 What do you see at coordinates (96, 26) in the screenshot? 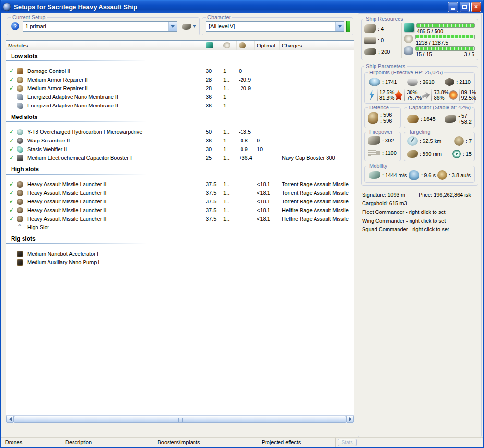
I see `setup-combobox-value: 1 primari` at bounding box center [96, 26].